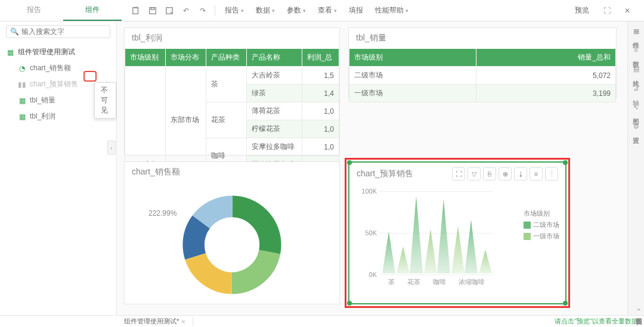 Image resolution: width=644 pixels, height=327 pixels. What do you see at coordinates (233, 58) in the screenshot?
I see `table-header: 市场级别市场分布产品种类产品名称利润_总` at bounding box center [233, 58].